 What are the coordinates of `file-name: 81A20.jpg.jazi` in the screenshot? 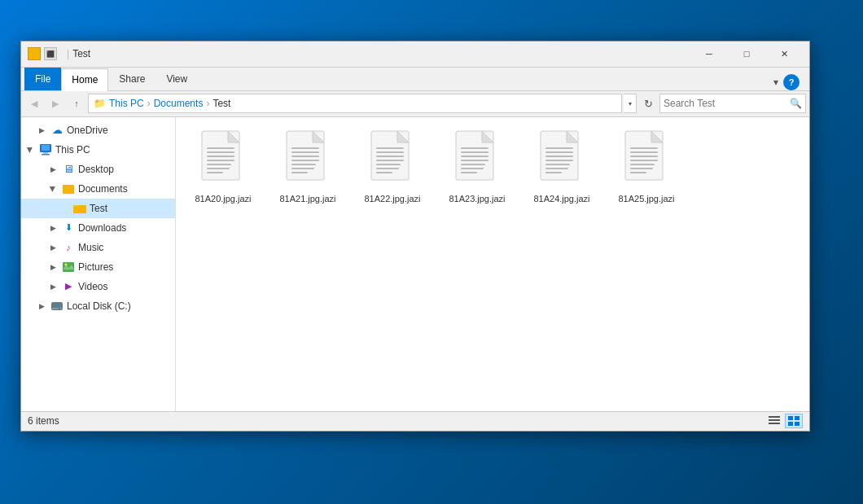 It's located at (223, 199).